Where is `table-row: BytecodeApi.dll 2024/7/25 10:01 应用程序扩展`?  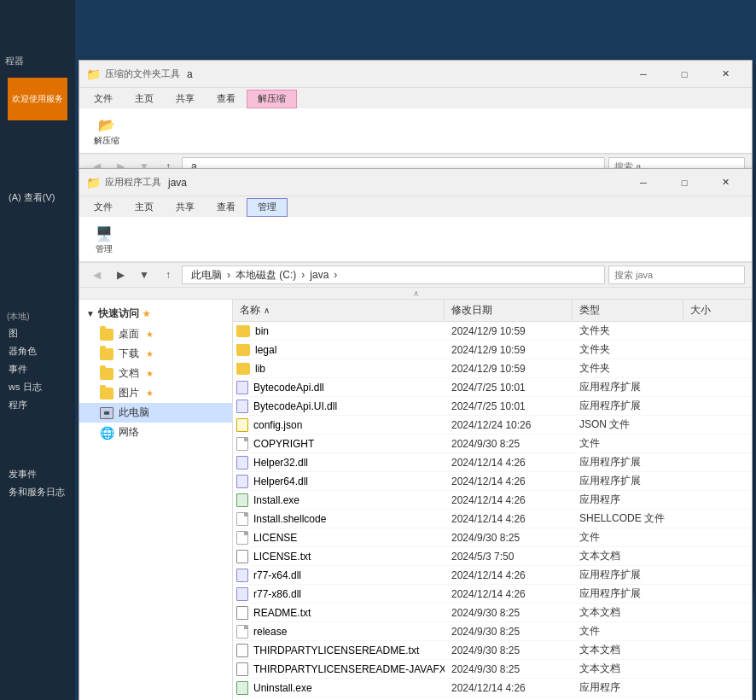
table-row: BytecodeApi.dll 2024/7/25 10:01 应用程序扩展 is located at coordinates (492, 388).